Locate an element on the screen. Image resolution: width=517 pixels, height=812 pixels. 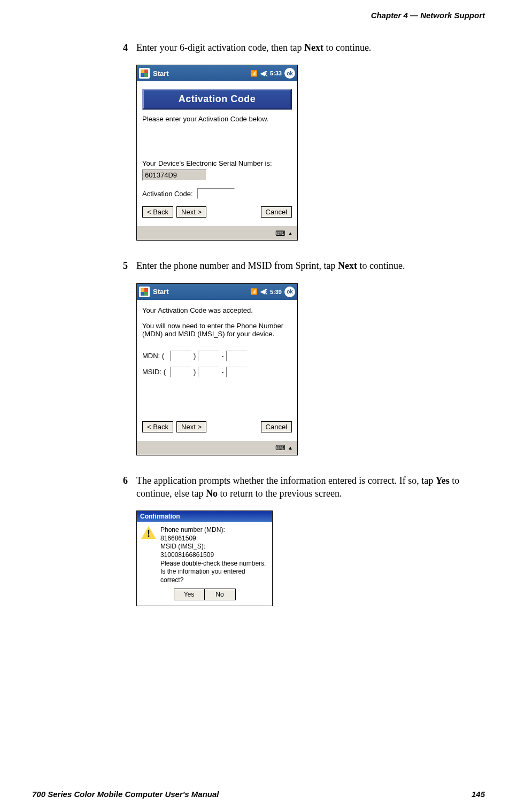
activation-banner: Activation Code is located at coordinates (217, 99).